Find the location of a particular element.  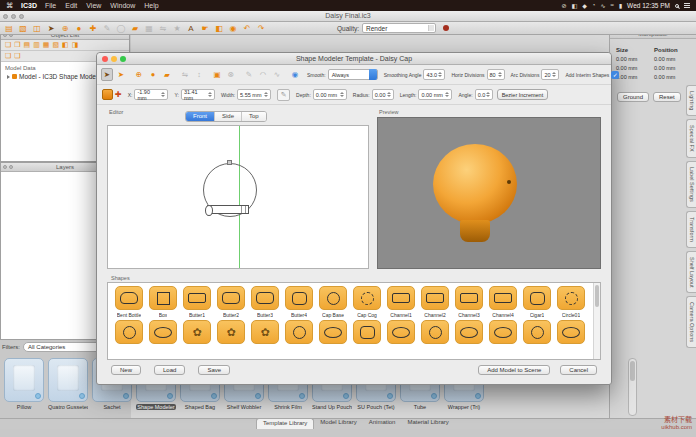

shape-butter1: Butter1 is located at coordinates (197, 302).